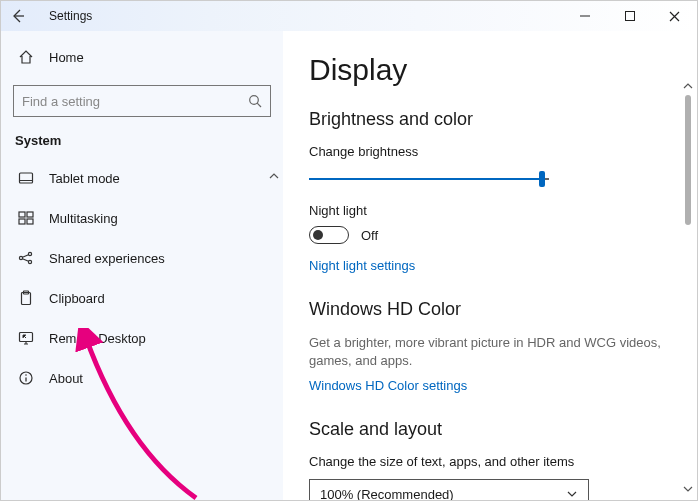 This screenshot has height=501, width=698. I want to click on night-light-toggle, so click(329, 235).